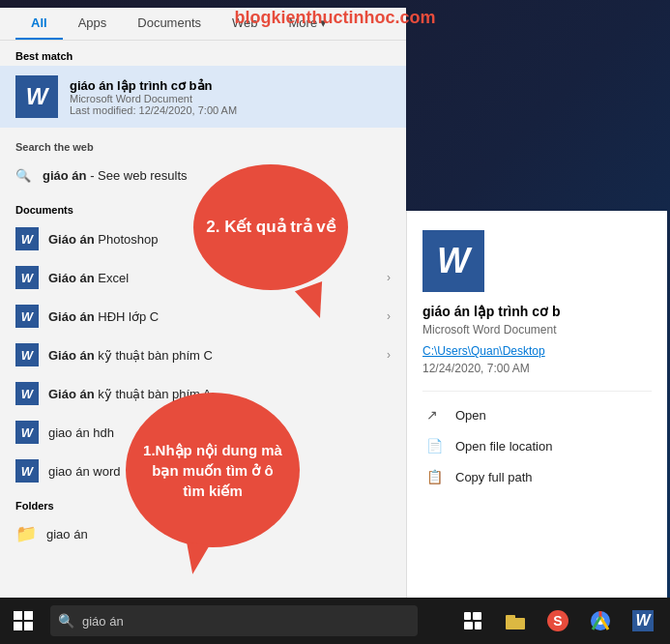  I want to click on tab-documents: Documents, so click(169, 23).